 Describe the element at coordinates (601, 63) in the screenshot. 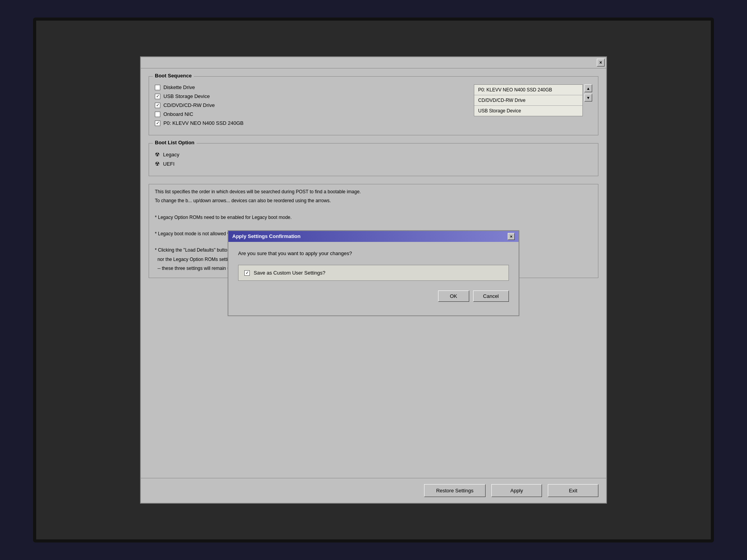

I see `window-close-button: ×` at that location.